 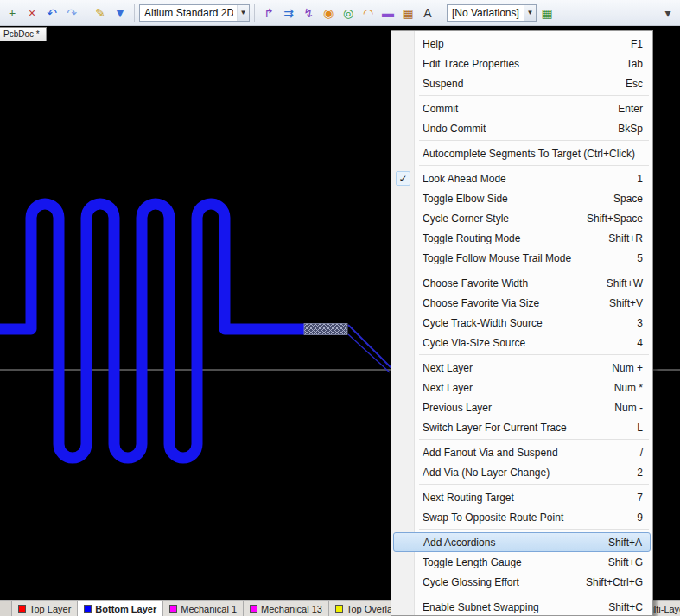 What do you see at coordinates (522, 606) in the screenshot?
I see `menu-item-enable-subnet-swapping: Enable Subnet SwappingShift+C` at bounding box center [522, 606].